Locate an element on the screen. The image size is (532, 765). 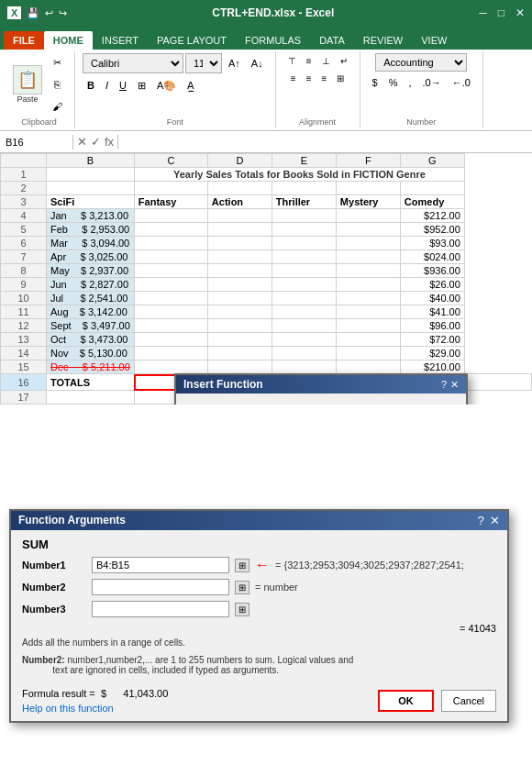
cell-g2 is located at coordinates (432, 189).